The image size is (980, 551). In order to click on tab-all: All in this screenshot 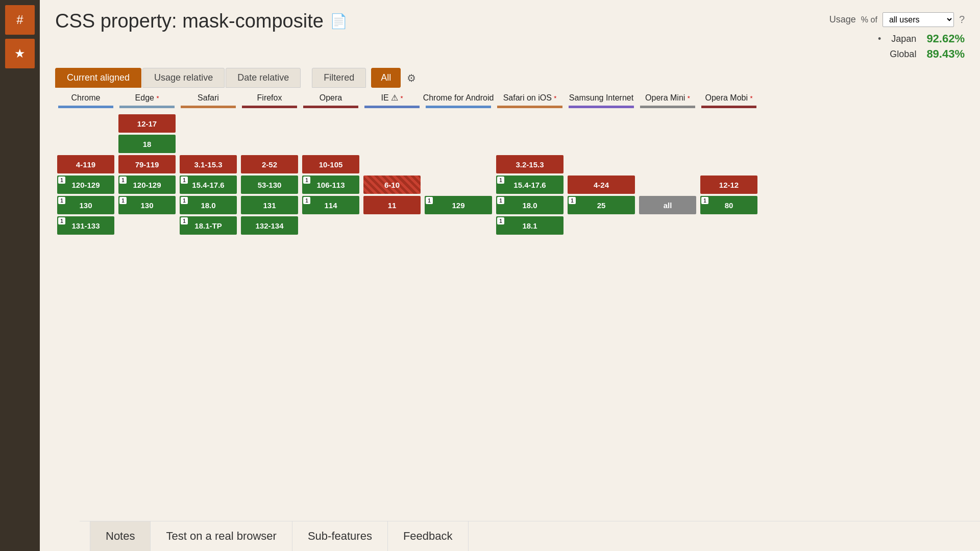, I will do `click(386, 78)`.